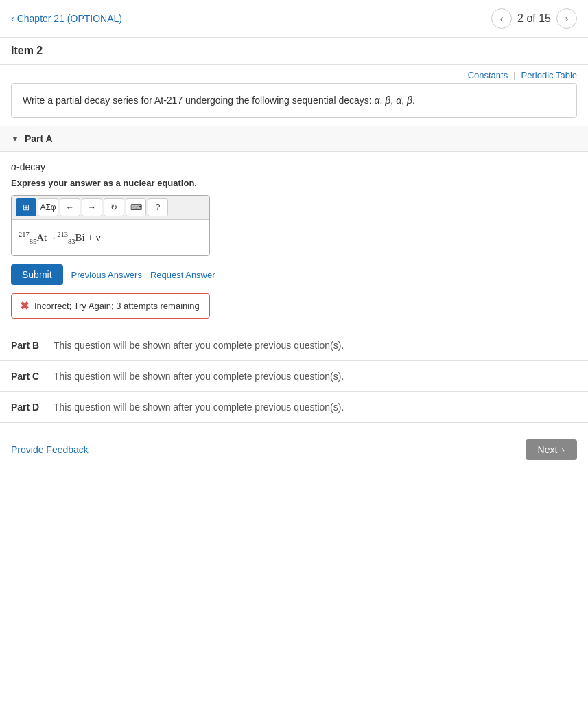 The height and width of the screenshot is (703, 588). Describe the element at coordinates (294, 100) in the screenshot. I see `question-box: Write a partial decay series for At-217 …` at that location.